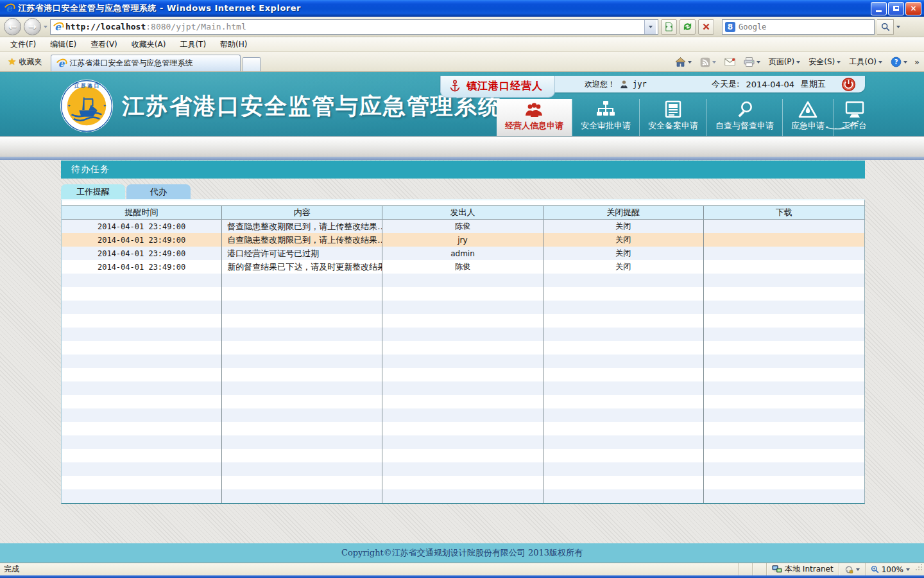 This screenshot has width=924, height=578. Describe the element at coordinates (825, 62) in the screenshot. I see `security-menu-button: 安全(S)` at that location.